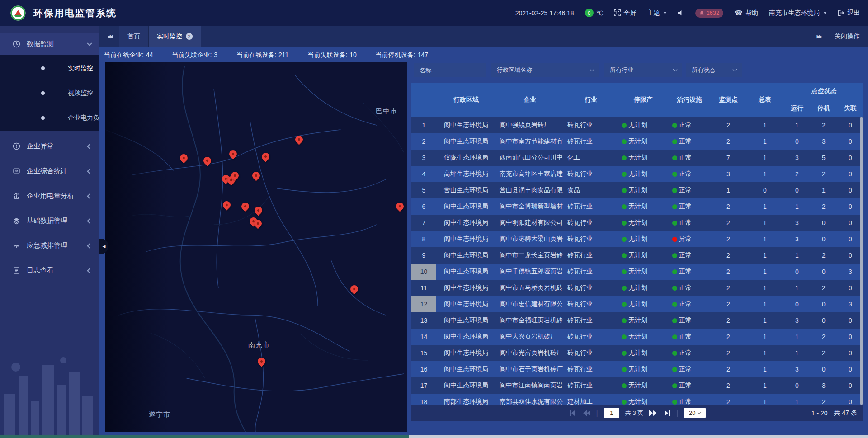 The height and width of the screenshot is (438, 868). Describe the element at coordinates (530, 353) in the screenshot. I see `cell-company: 阆中市光富页岩机砖厂` at that location.